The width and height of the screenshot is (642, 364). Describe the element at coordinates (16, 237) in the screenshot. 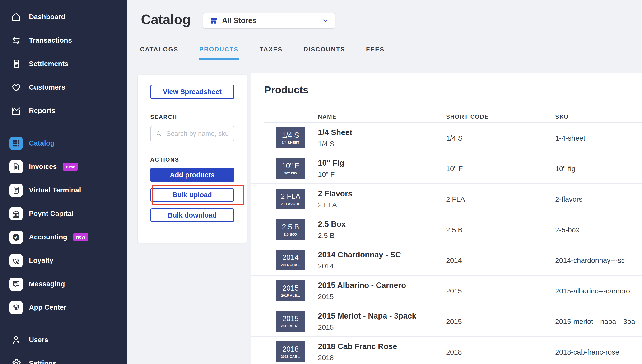

I see `svg-text: qb` at that location.